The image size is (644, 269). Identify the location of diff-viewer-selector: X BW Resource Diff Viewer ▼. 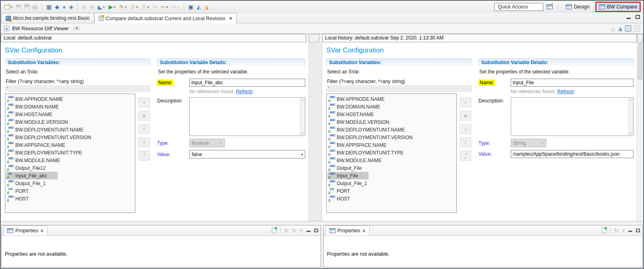
(42, 29).